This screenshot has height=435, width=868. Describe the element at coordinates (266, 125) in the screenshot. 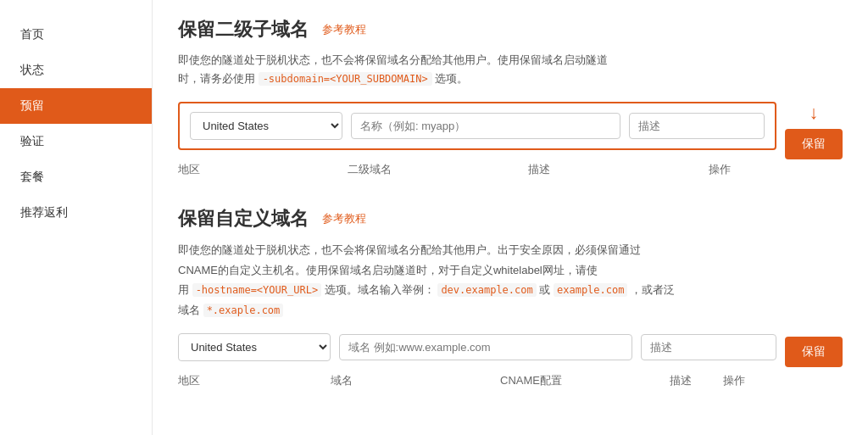

I see `subdomain-region-select: United States` at that location.